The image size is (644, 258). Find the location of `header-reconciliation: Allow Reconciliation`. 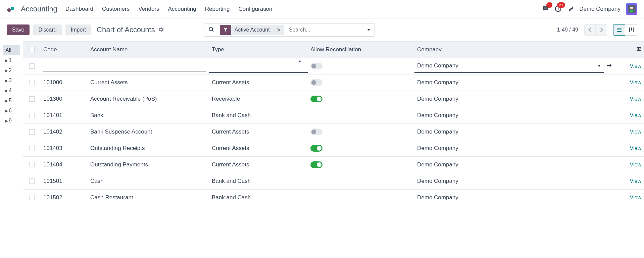

header-reconciliation: Allow Reconciliation is located at coordinates (361, 50).